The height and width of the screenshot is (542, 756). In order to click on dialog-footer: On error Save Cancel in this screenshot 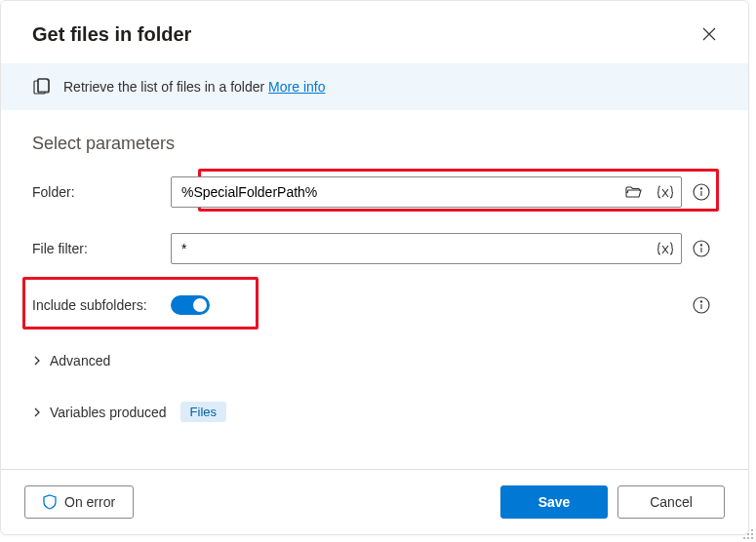, I will do `click(375, 501)`.